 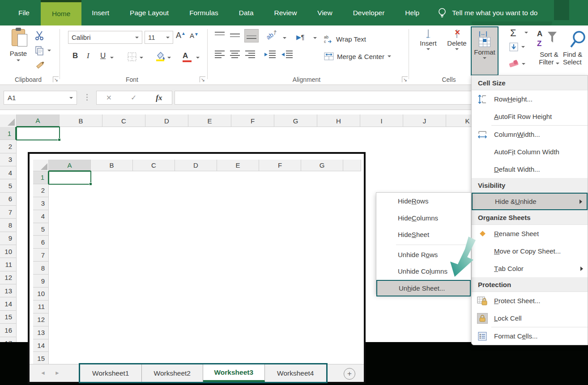 I want to click on format-painter-button, so click(x=40, y=66).